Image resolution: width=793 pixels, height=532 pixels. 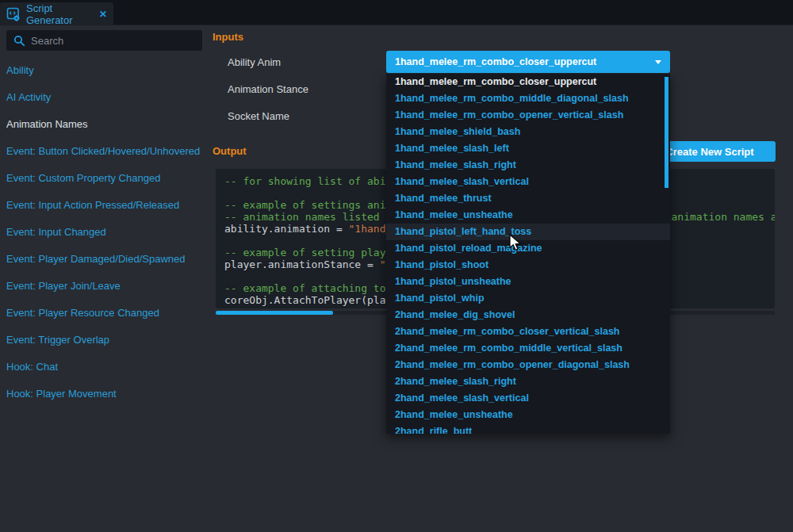 I want to click on dropdown-option: 1hand_melee_unsheathe, so click(x=528, y=216).